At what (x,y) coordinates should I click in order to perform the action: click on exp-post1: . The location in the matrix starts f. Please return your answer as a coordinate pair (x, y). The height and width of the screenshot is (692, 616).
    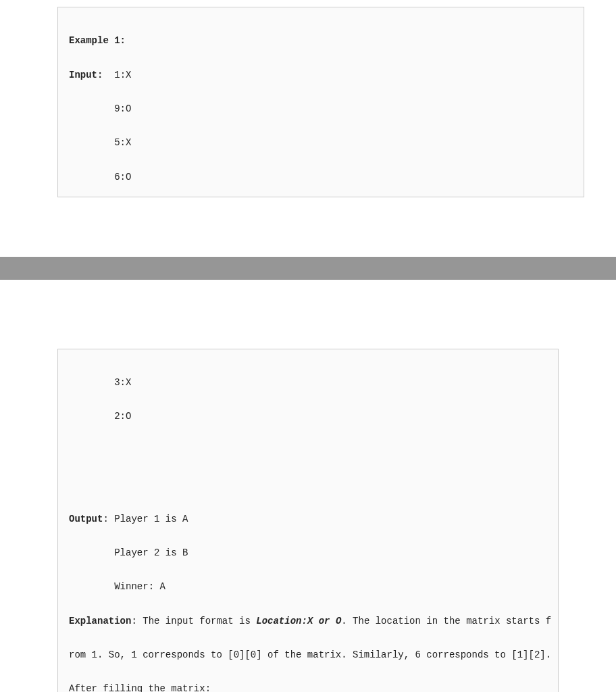
    Looking at the image, I should click on (446, 621).